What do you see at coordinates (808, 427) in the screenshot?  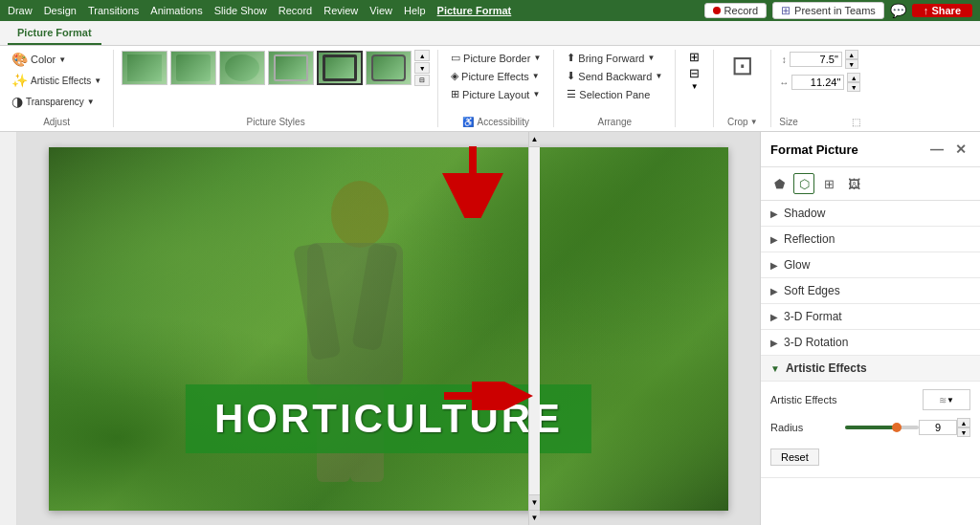 I see `radius-label: Radius` at bounding box center [808, 427].